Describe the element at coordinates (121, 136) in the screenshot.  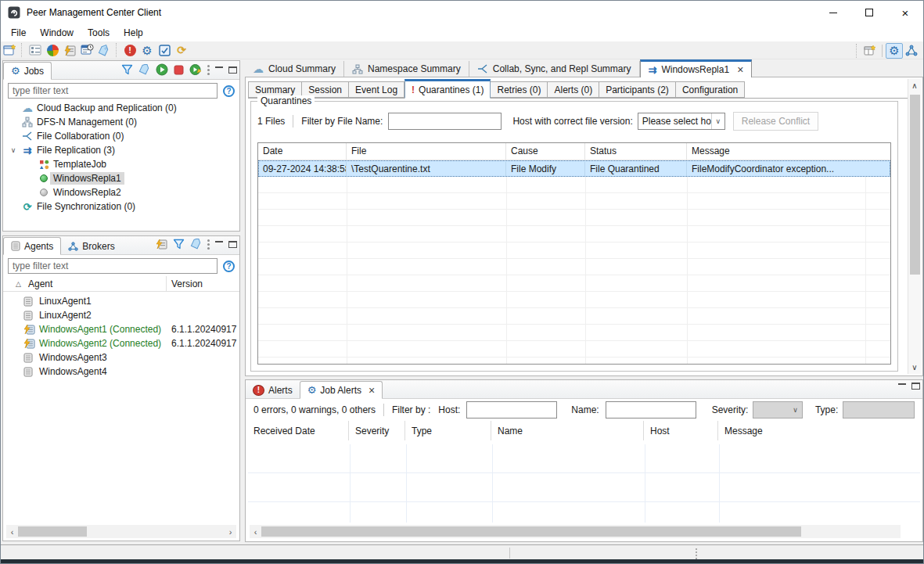
I see `tree-item-file-collaboration: File Collaboration (0)` at that location.